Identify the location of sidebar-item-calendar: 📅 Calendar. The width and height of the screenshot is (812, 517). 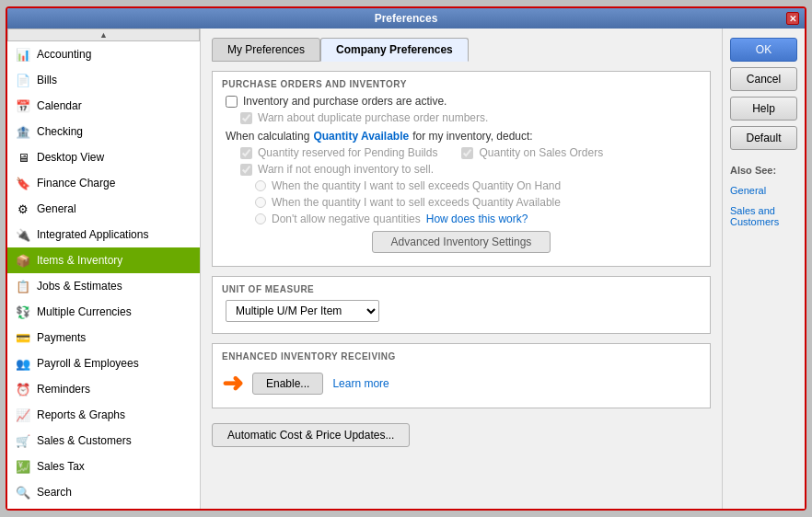
(103, 106).